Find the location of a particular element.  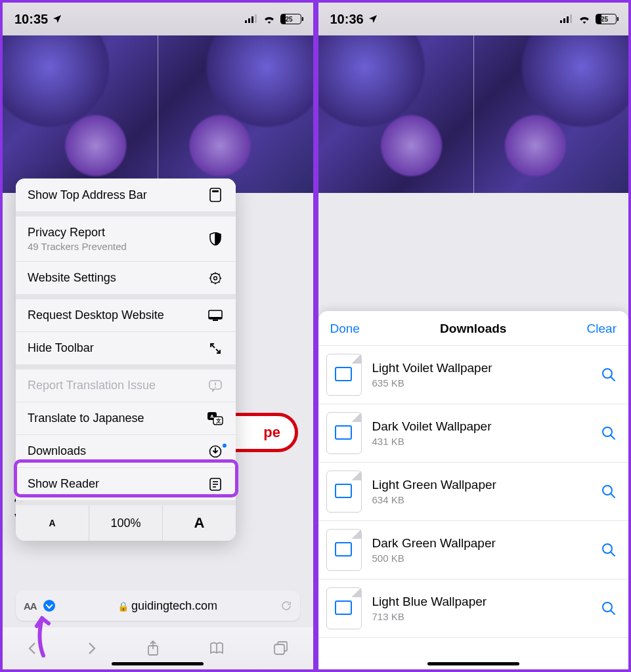

menu-label: Show Reader is located at coordinates (63, 484).